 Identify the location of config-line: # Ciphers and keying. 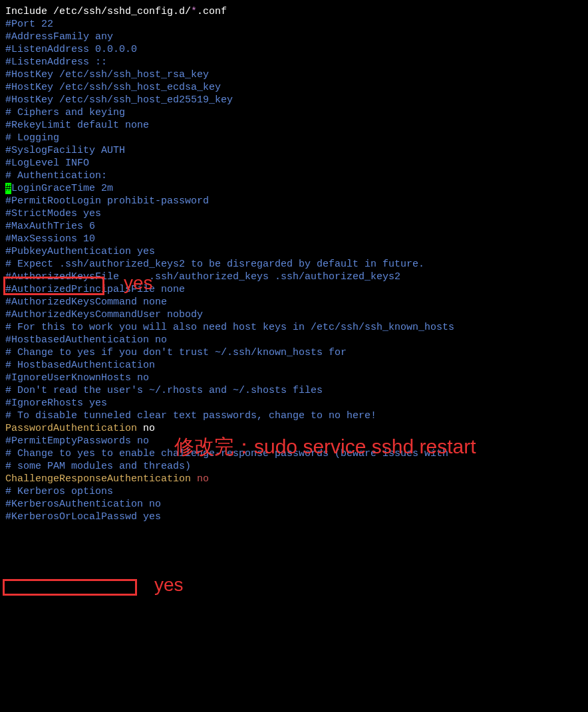
(294, 113).